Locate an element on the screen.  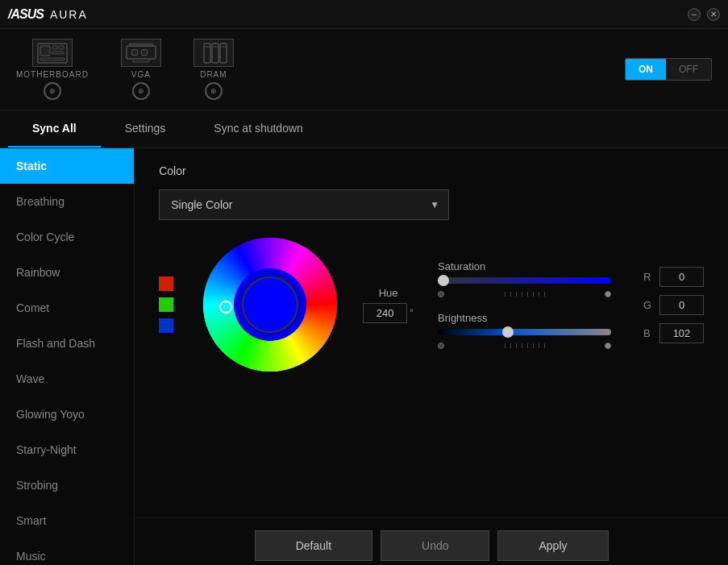
sidebar-item-music: Music is located at coordinates (67, 551).